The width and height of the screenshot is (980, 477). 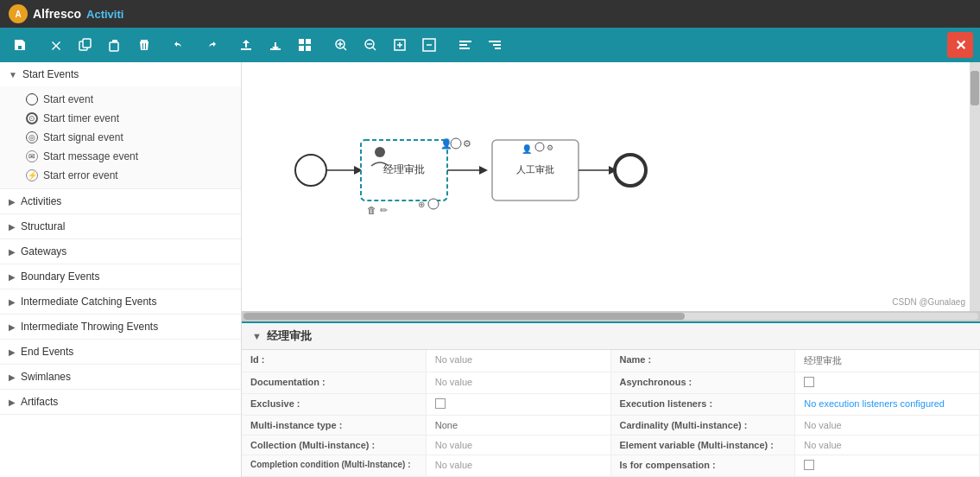 What do you see at coordinates (88, 302) in the screenshot?
I see `intermediate-catching-label: Intermediate Catching Events` at bounding box center [88, 302].